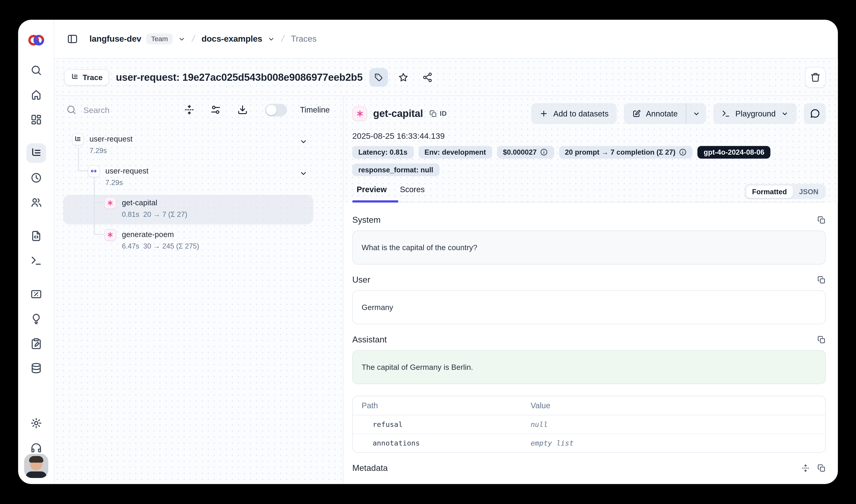  Describe the element at coordinates (816, 77) in the screenshot. I see `trash-icon` at that location.